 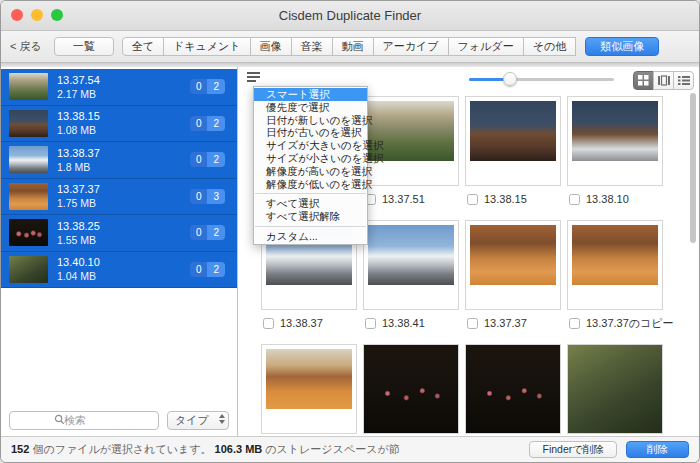 What do you see at coordinates (622, 46) in the screenshot?
I see `similar-images-button: 類似画像` at bounding box center [622, 46].